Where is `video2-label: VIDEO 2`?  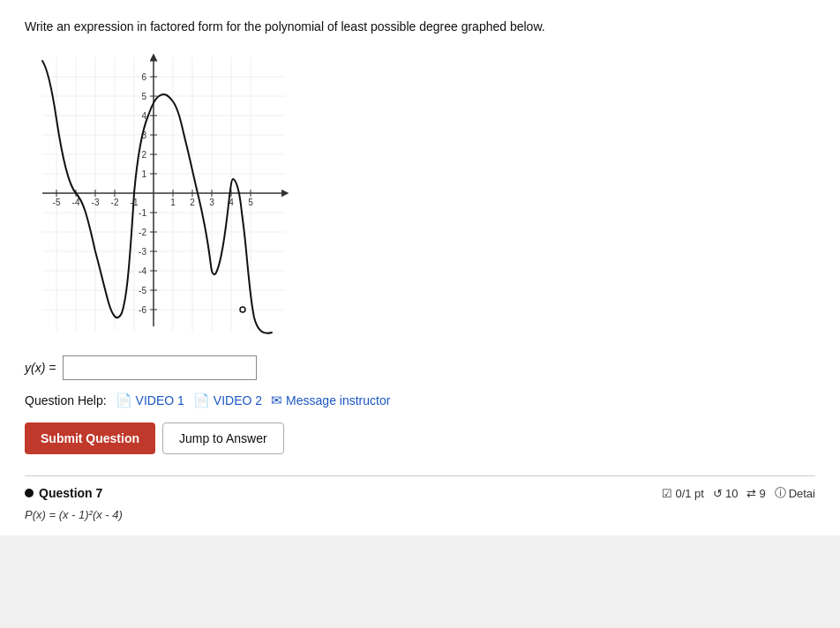 video2-label: VIDEO 2 is located at coordinates (238, 400).